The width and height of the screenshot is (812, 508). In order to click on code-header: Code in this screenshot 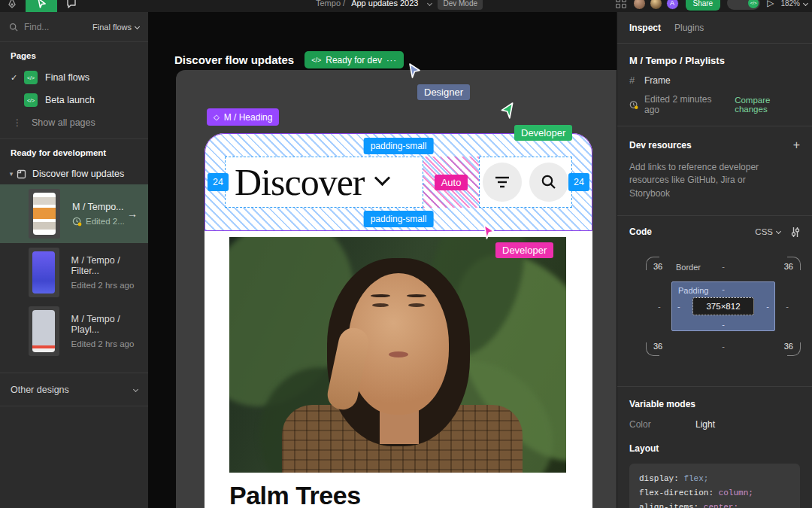, I will do `click(641, 232)`.